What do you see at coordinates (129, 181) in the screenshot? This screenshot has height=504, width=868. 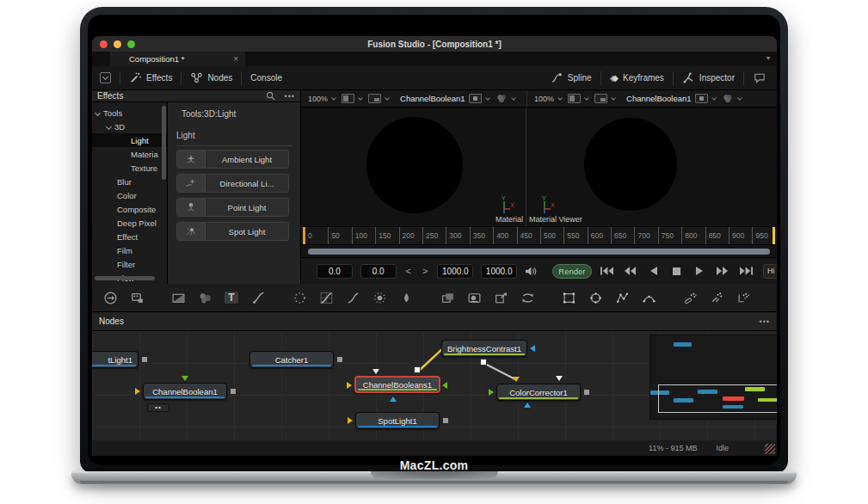 I see `tree-item-blur: Blur` at bounding box center [129, 181].